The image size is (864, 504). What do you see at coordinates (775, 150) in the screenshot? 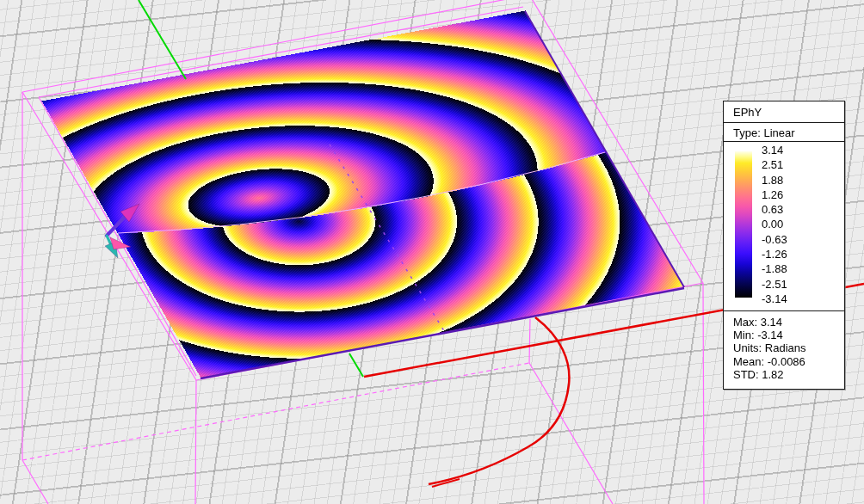
I see `colorbar-tick: 3.14` at bounding box center [775, 150].